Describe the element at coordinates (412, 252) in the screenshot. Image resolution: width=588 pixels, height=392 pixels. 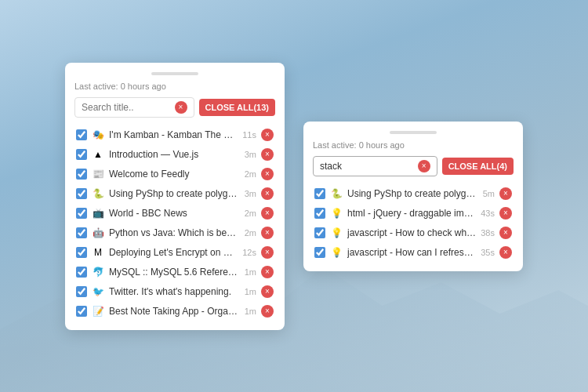
I see `tab-title: javascript - How can I refresh a p...` at that location.